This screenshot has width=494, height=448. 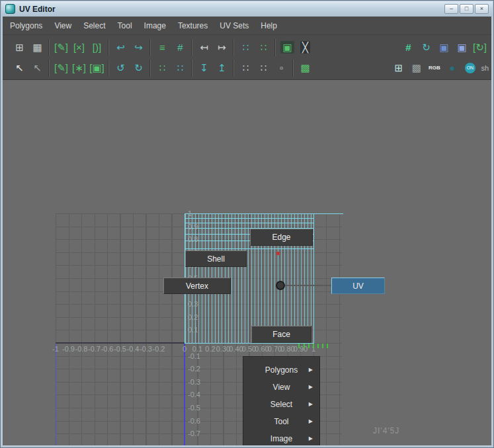 What do you see at coordinates (480, 48) in the screenshot?
I see `uv-cycle-icon: [↻]` at bounding box center [480, 48].